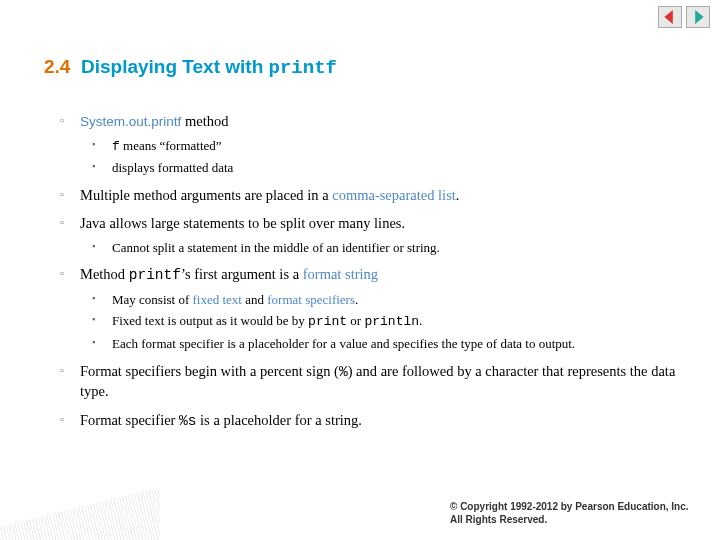  What do you see at coordinates (684, 17) in the screenshot?
I see `nav-buttons` at bounding box center [684, 17].